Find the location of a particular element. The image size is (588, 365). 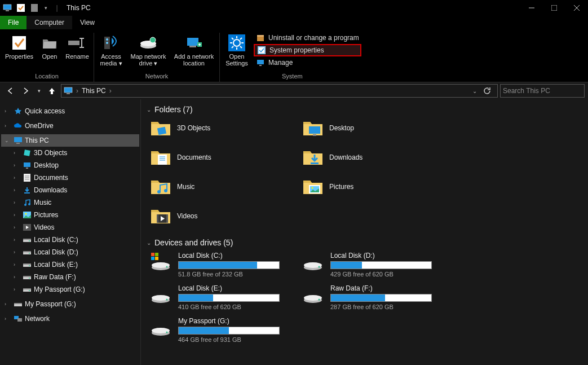

search-input is located at coordinates (542, 91).